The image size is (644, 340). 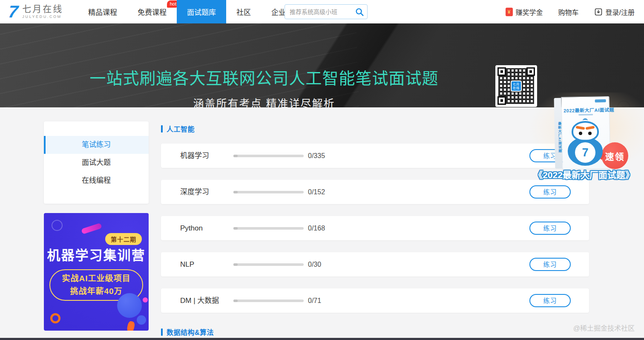 I want to click on top-header: 7 七月在线 JULYEDU.COM 精品课程 免费课程 hot 面试题库 社区…, so click(x=322, y=12).